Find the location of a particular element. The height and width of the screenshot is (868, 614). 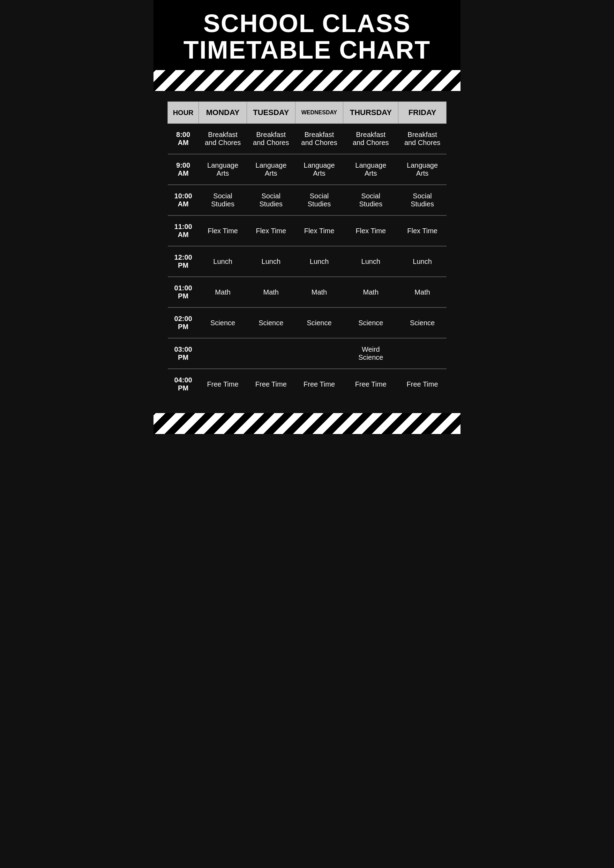

cell-row8-friday: Free Time is located at coordinates (422, 384).